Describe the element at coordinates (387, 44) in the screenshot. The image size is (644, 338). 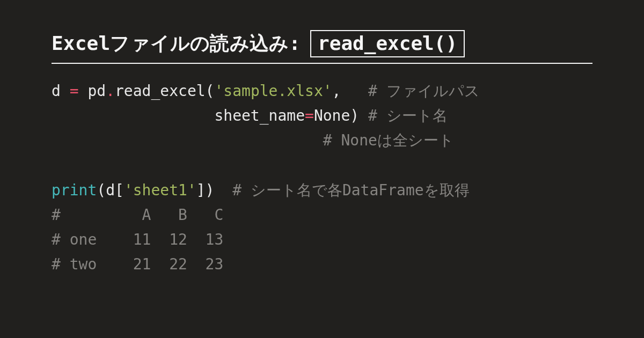
I see `title-code-badge: read_excel()` at that location.